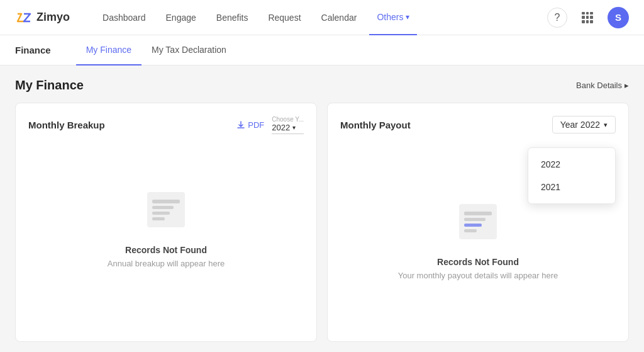 The image size is (644, 352). I want to click on payout-empty-title: Records Not Found, so click(478, 262).